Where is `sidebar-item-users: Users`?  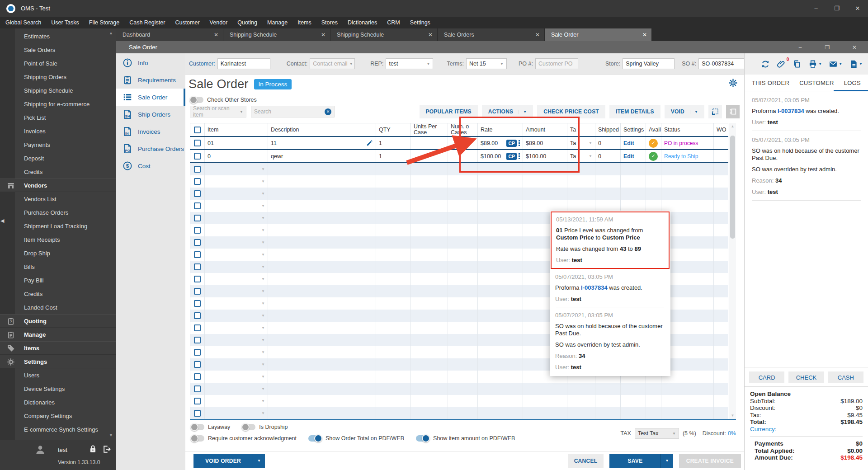 sidebar-item-users: Users is located at coordinates (58, 375).